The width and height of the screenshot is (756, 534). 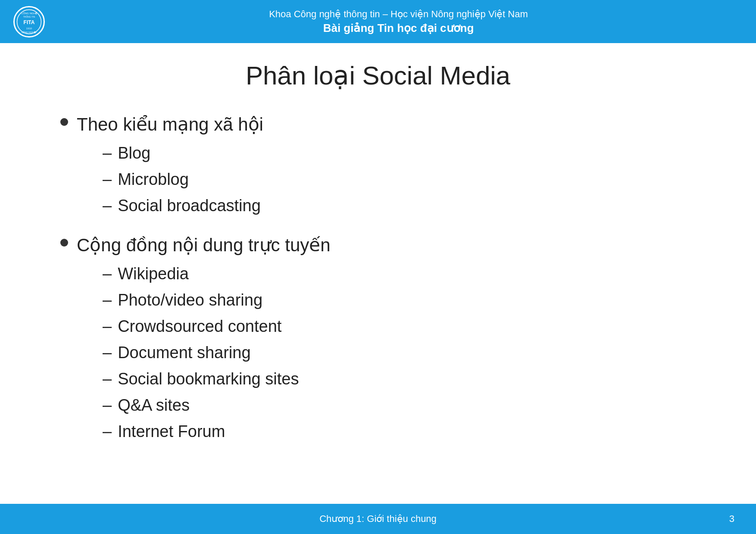 I want to click on footer-page-number: 3, so click(x=732, y=519).